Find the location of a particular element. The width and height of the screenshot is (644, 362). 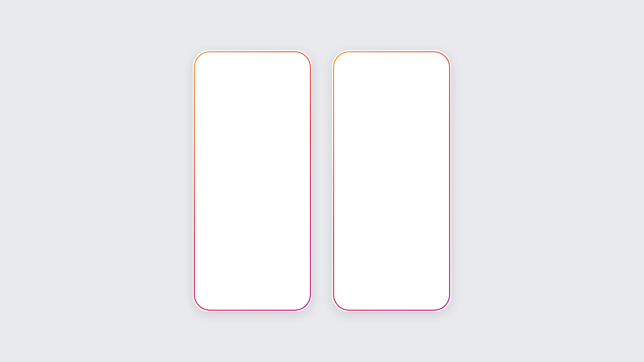

help-subtitle-1: If you or someone you know may be strugg… is located at coordinates (252, 118).